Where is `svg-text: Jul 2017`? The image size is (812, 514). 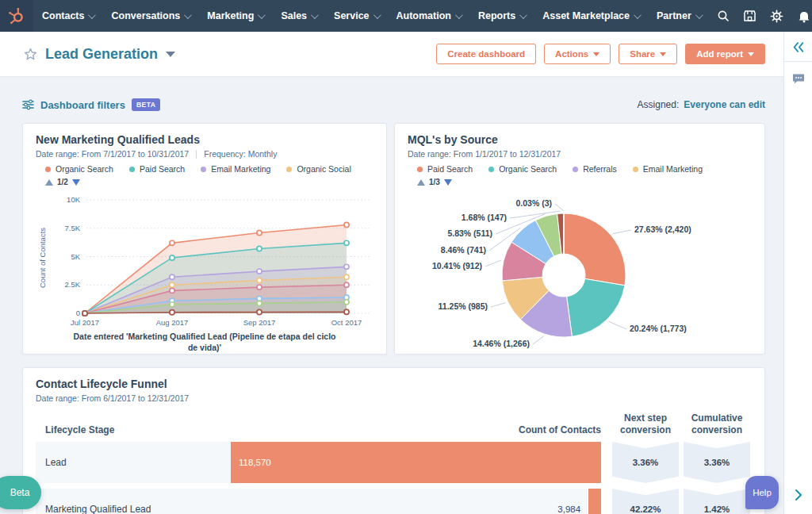 svg-text: Jul 2017 is located at coordinates (85, 322).